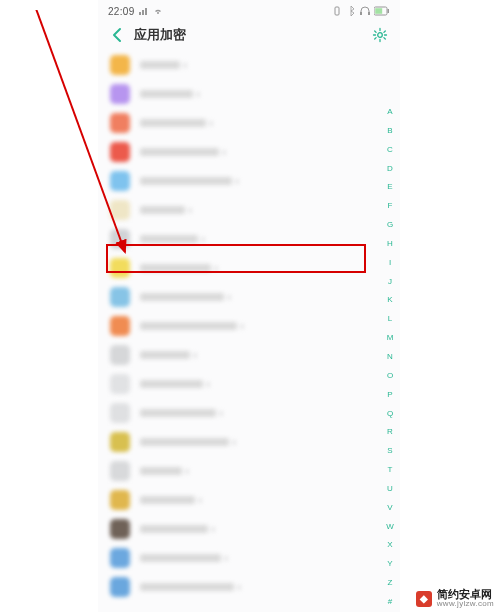 The image size is (500, 612). Describe the element at coordinates (455, 598) in the screenshot. I see `watermark: ◆ 简约安卓网 www.jylzw.com` at that location.